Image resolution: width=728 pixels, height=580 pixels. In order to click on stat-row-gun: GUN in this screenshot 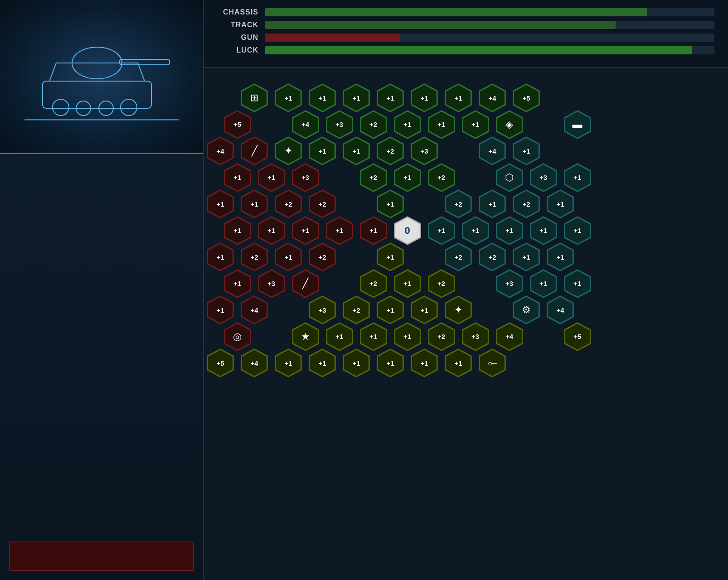, I will do `click(466, 38)`.